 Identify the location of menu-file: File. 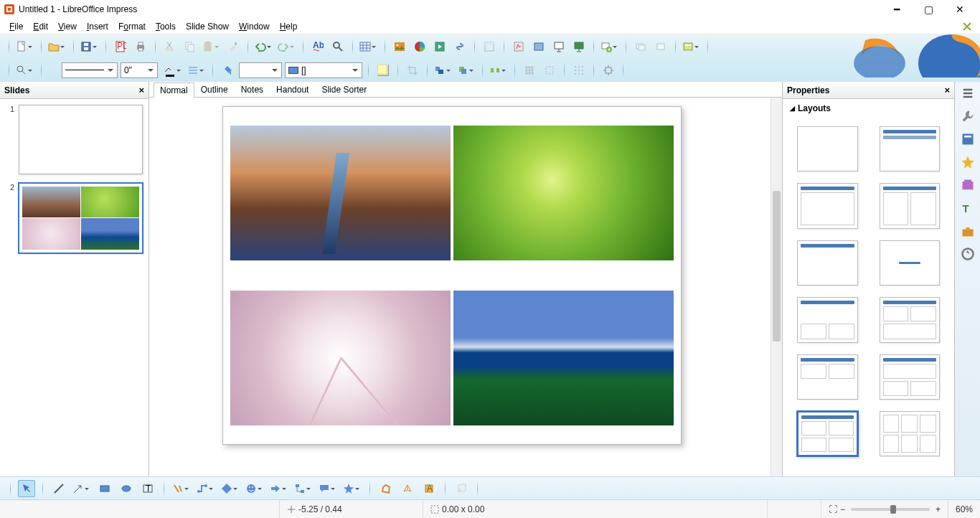
(16, 27).